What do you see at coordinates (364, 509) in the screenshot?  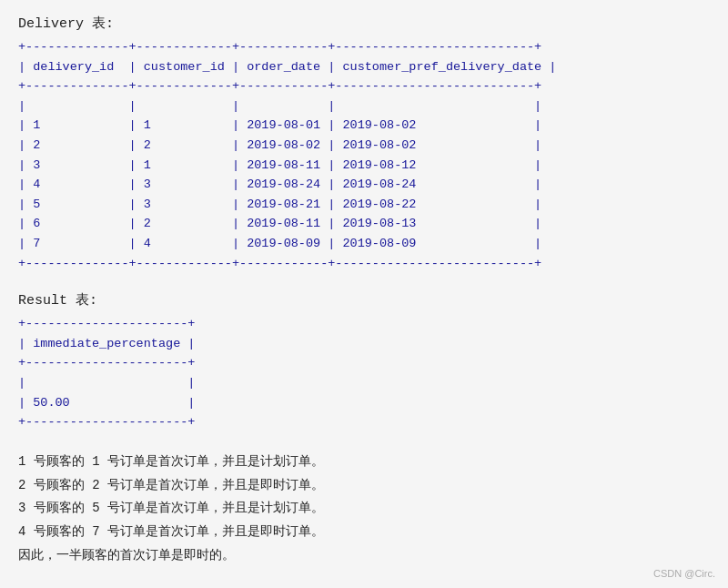 I see `explanation-line: 3 号顾客的 5 号订单是首次订单，并且是计划订单。` at bounding box center [364, 509].